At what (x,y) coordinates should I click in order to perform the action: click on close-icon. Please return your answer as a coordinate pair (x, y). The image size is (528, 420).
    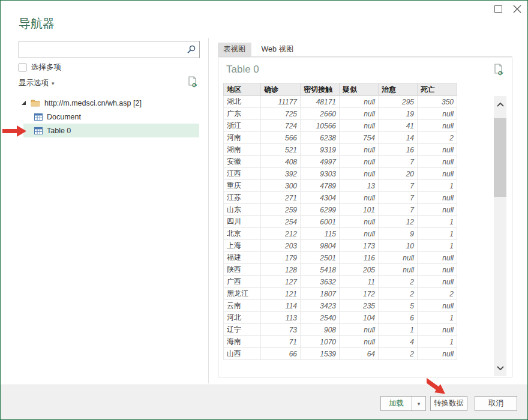
    Looking at the image, I should click on (517, 9).